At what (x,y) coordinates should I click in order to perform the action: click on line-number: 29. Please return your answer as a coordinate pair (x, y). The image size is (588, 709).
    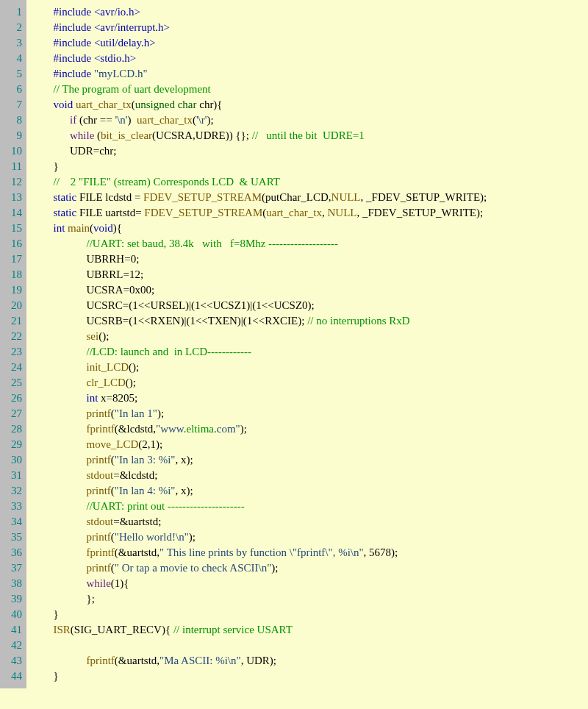
    Looking at the image, I should click on (12, 444).